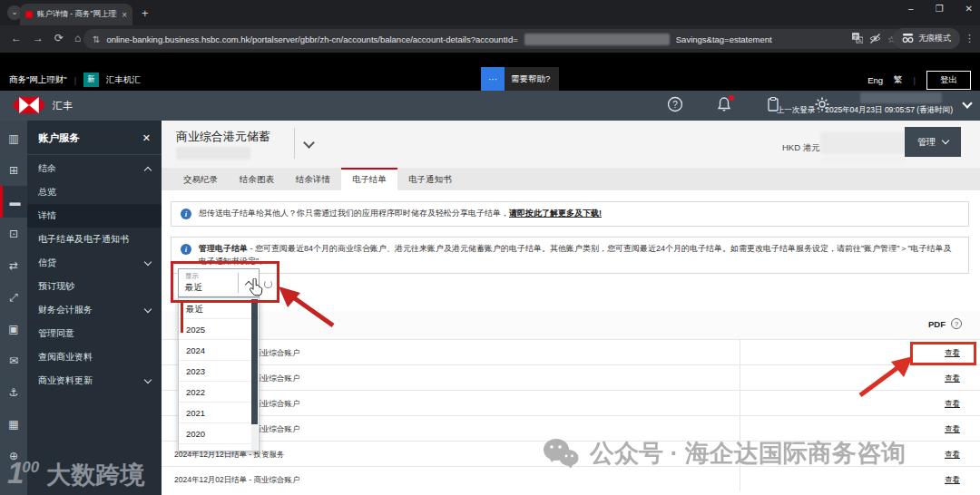 This screenshot has height=495, width=980. I want to click on rail-trade-icon: ⚓, so click(14, 392).